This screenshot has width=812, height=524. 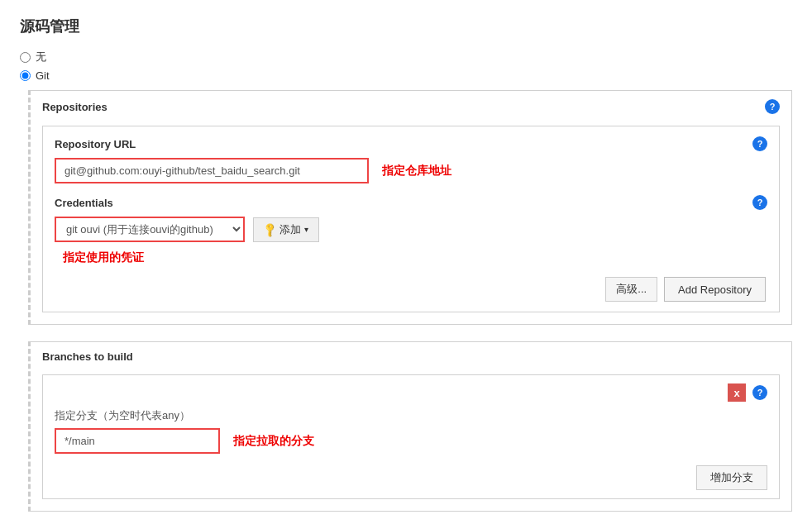 I want to click on repo-url-annotation: 指定仓库地址, so click(x=417, y=171).